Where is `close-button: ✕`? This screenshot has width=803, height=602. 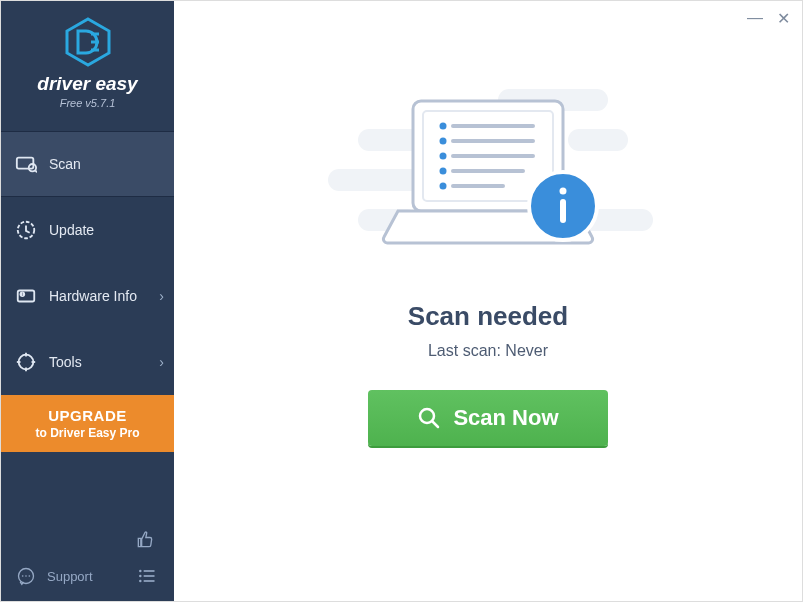
close-button: ✕ is located at coordinates (784, 18).